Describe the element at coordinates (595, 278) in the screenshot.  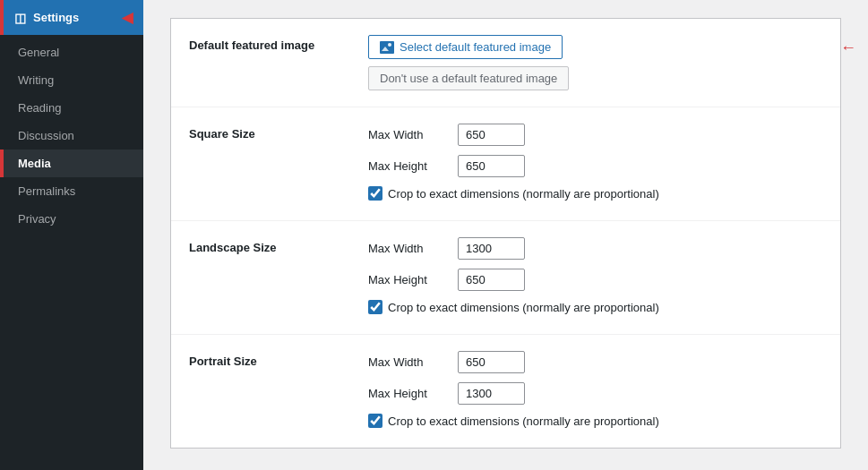
I see `landscape-size-field: Max Width Max Height Crop to exact dimen…` at that location.